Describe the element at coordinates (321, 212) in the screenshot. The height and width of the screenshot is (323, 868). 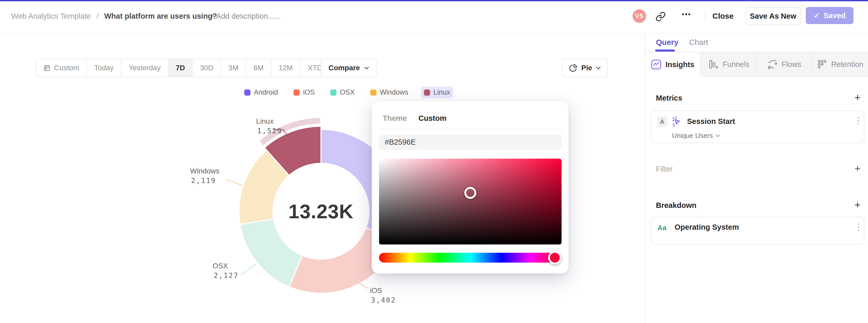
I see `chart-total-value: 13.23K` at that location.